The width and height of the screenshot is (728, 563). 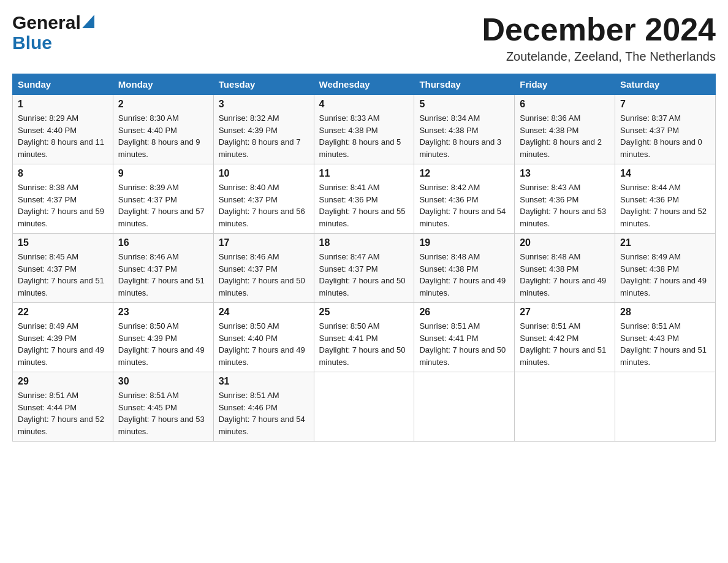 I want to click on calendar-cell: 19 Sunrise: 8:48 AM Sunset: 4:38 PM Dayl…, so click(x=464, y=269).